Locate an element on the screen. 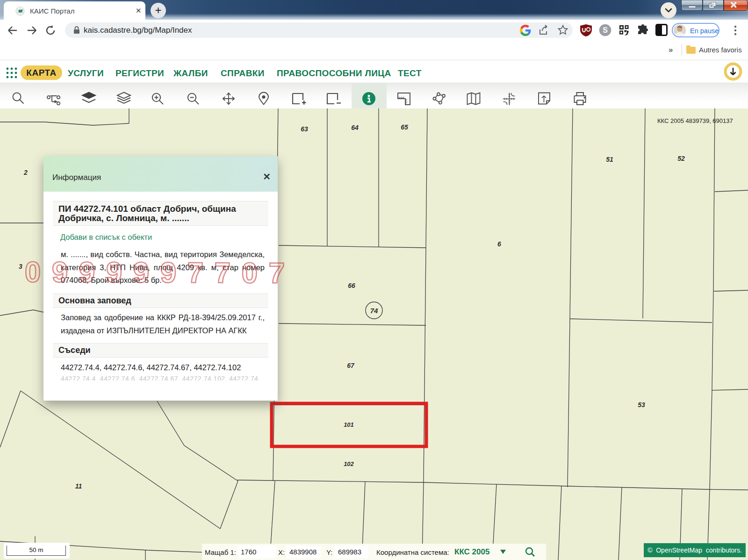 The image size is (748, 560). svg-text: 6 is located at coordinates (499, 244).